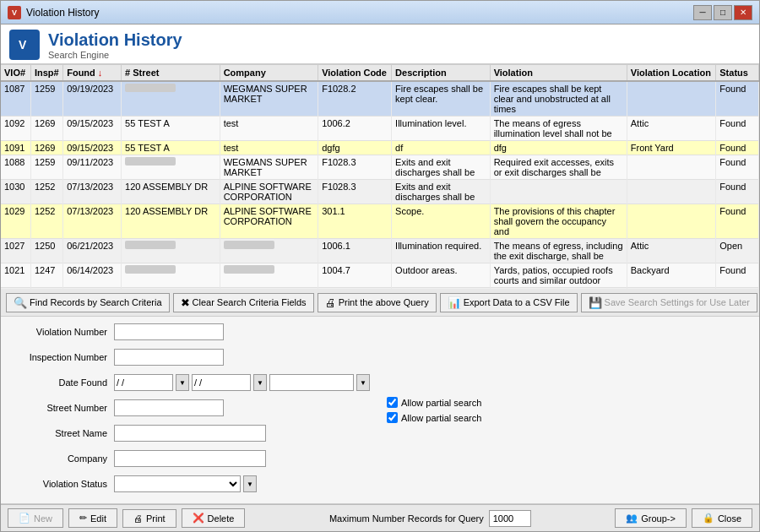  I want to click on cell-desc: Scope., so click(441, 221).